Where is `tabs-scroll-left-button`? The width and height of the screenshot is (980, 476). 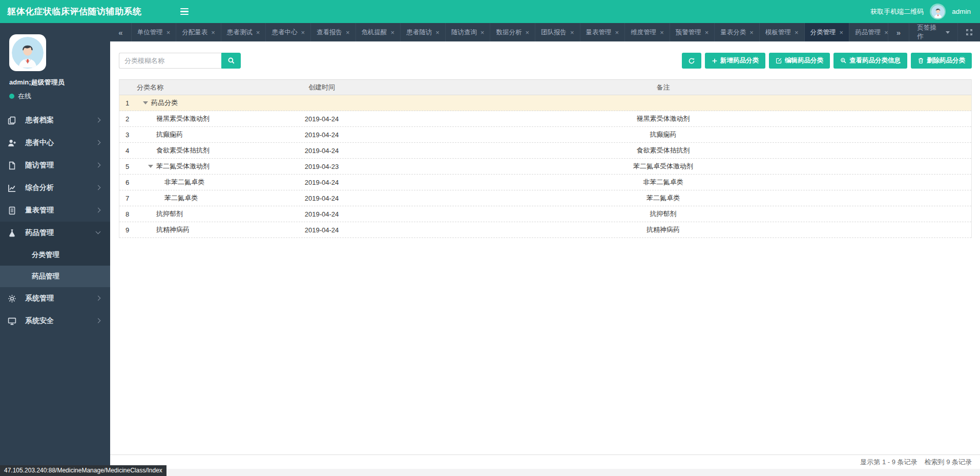
tabs-scroll-left-button is located at coordinates (121, 32).